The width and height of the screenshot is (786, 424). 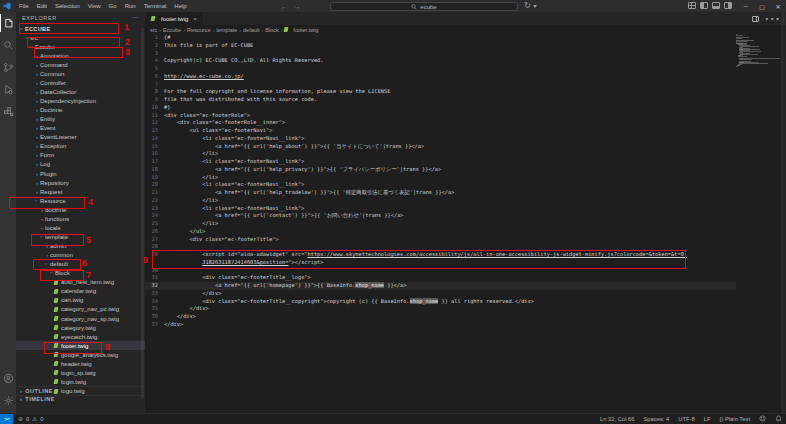 What do you see at coordinates (758, 50) in the screenshot?
I see `minimap` at bounding box center [758, 50].